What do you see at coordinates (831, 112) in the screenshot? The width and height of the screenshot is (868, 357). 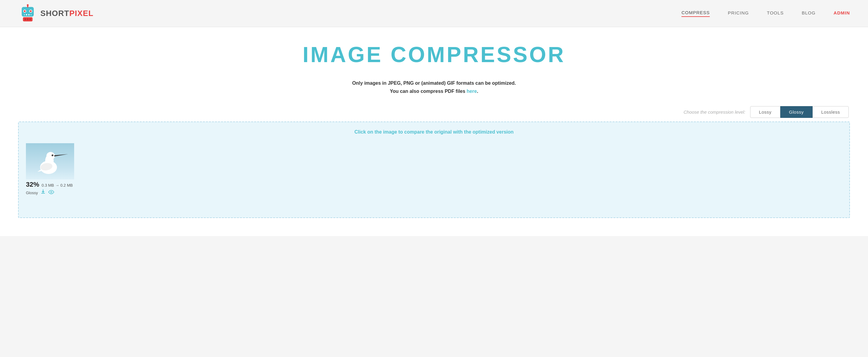 I see `lossless-button: Lossless` at bounding box center [831, 112].